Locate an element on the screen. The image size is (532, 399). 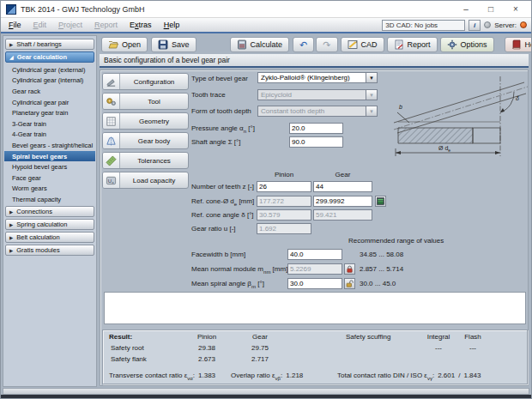
tab-tool: Tool is located at coordinates (146, 101).